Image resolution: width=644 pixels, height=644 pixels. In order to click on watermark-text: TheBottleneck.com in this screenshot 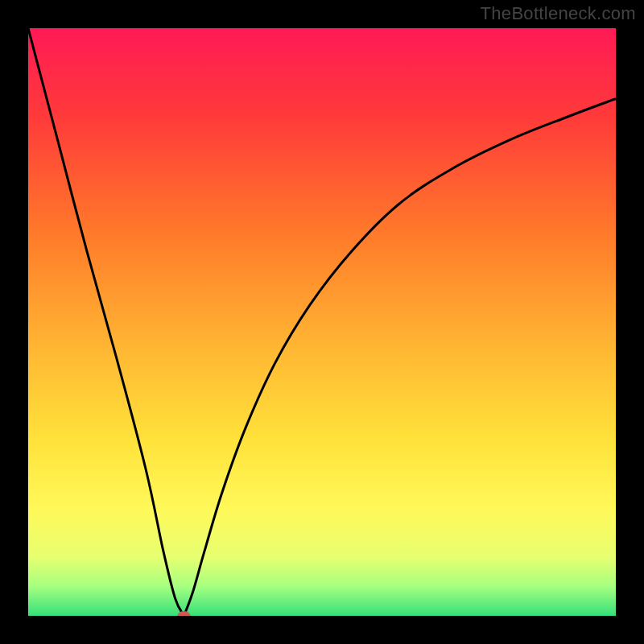, I will do `click(559, 14)`.